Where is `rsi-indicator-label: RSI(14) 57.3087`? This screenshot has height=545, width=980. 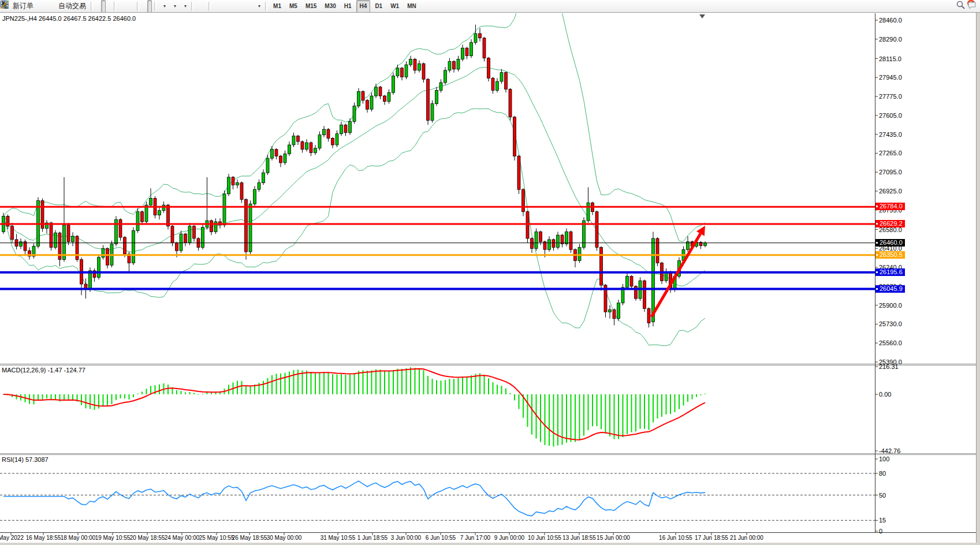
rsi-indicator-label: RSI(14) 57.3087 is located at coordinates (25, 460).